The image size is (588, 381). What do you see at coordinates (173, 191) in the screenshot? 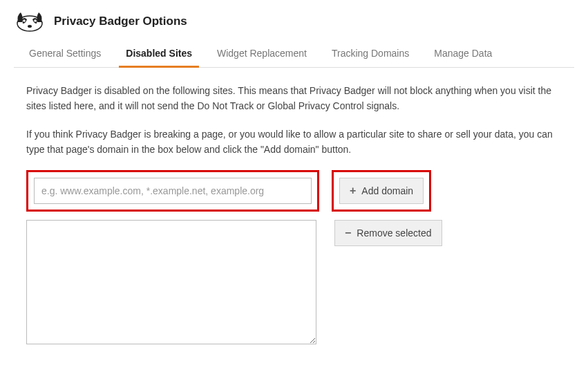
I see `highlight-input` at bounding box center [173, 191].